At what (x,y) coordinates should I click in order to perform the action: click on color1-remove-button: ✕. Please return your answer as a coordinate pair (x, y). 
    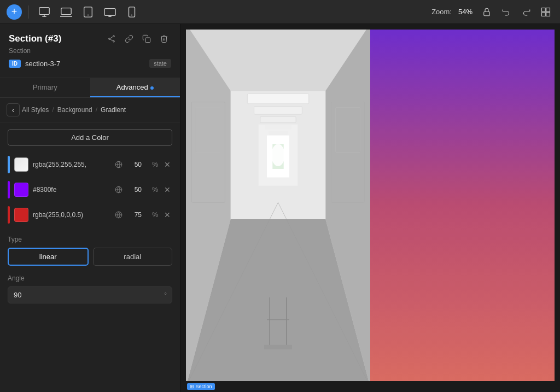
    Looking at the image, I should click on (167, 165).